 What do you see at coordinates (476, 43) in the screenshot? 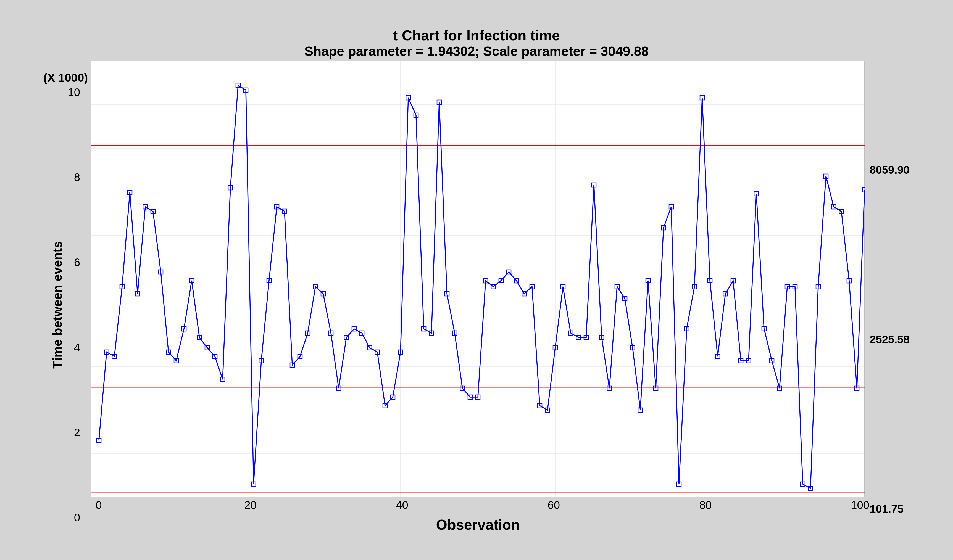
I see `chart-title: t Chart for Infection time Shape paramet…` at bounding box center [476, 43].